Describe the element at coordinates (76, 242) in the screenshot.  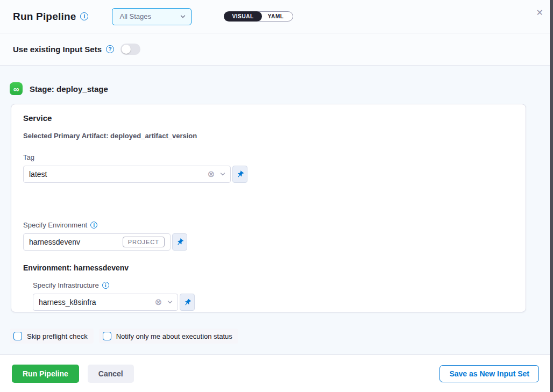
I see `environment-input` at that location.